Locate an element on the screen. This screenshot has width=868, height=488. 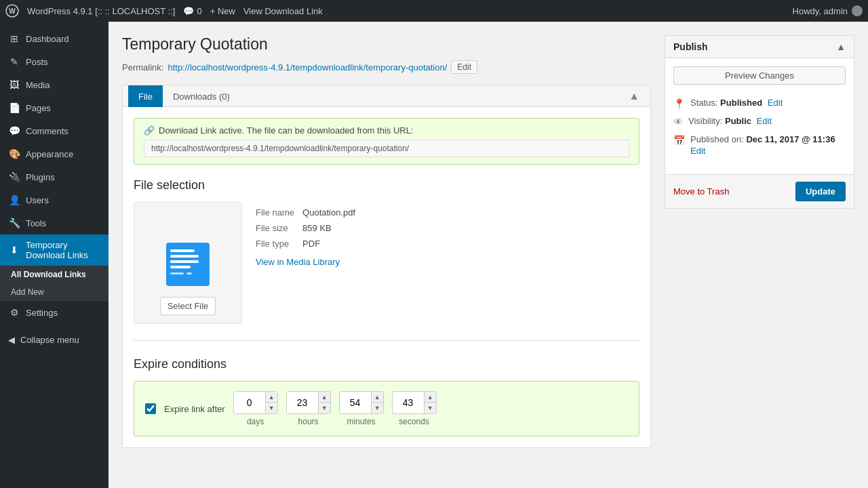
expire-seconds-field: 43 ▲ ▼ seconds is located at coordinates (414, 409).